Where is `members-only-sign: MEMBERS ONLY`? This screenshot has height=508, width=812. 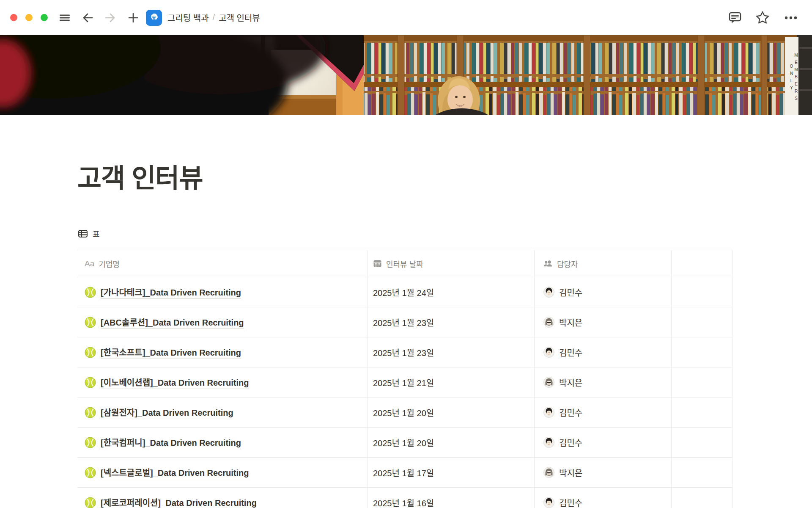 members-only-sign: MEMBERS ONLY is located at coordinates (792, 76).